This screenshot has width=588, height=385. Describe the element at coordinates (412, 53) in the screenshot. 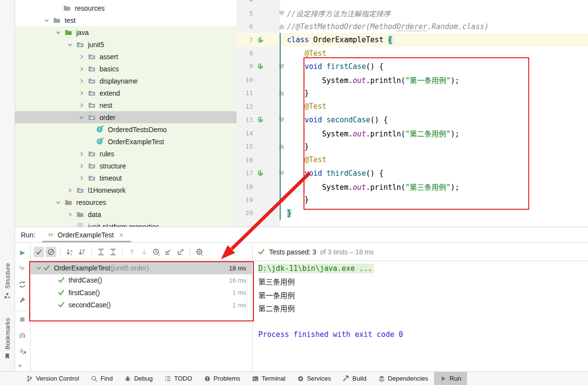

I see `code-line-8: 8 @Test` at that location.